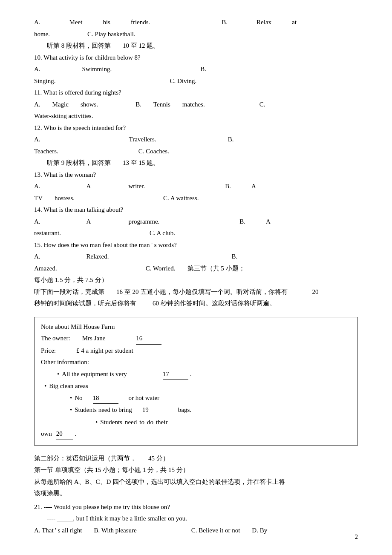  Describe the element at coordinates (149, 339) in the screenshot. I see `blank-16: 16` at that location.